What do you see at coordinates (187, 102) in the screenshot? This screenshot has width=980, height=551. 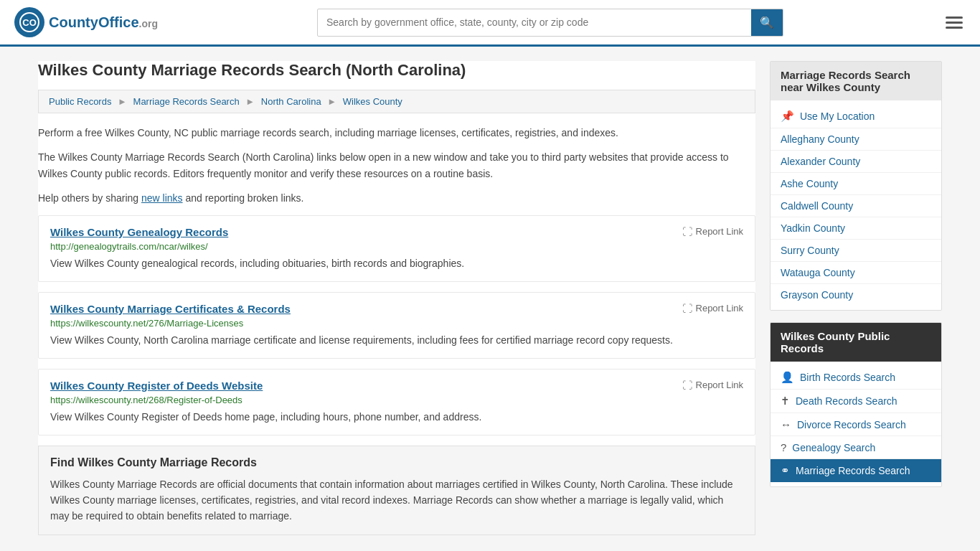 I see `breadcrumb-marriage-records: Marriage Records Search` at bounding box center [187, 102].